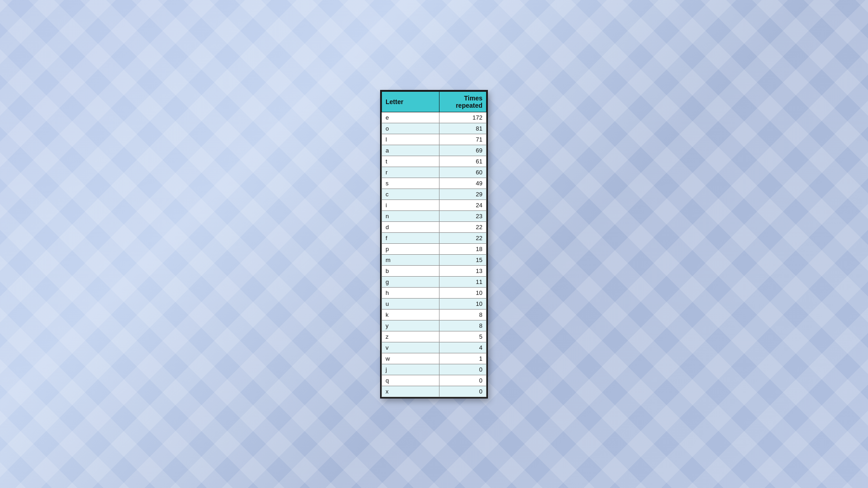  I want to click on cell-letter: k, so click(411, 315).